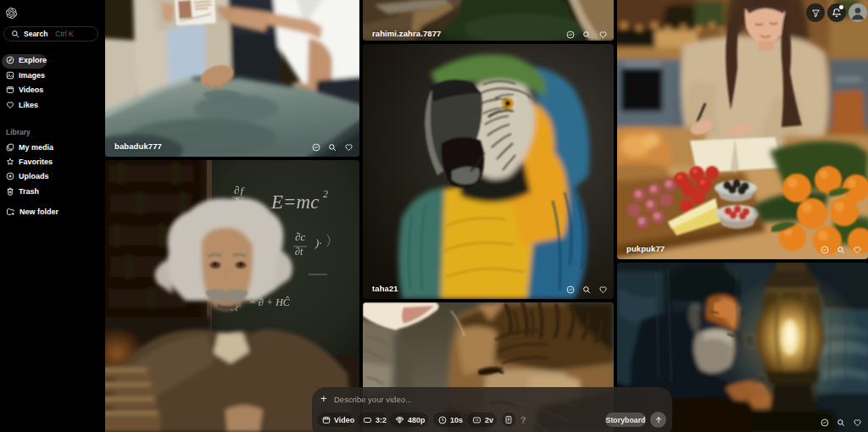 The image size is (868, 432). Describe the element at coordinates (326, 194) in the screenshot. I see `svg-text: 2` at that location.